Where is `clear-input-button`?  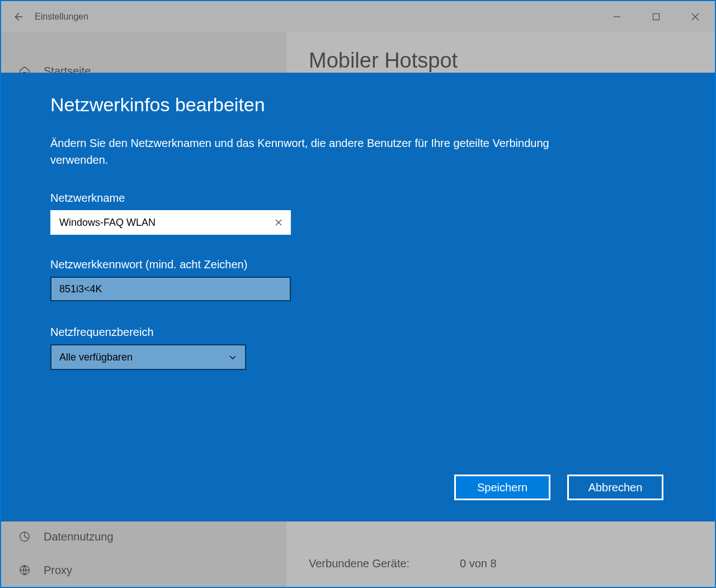
clear-input-button is located at coordinates (279, 222).